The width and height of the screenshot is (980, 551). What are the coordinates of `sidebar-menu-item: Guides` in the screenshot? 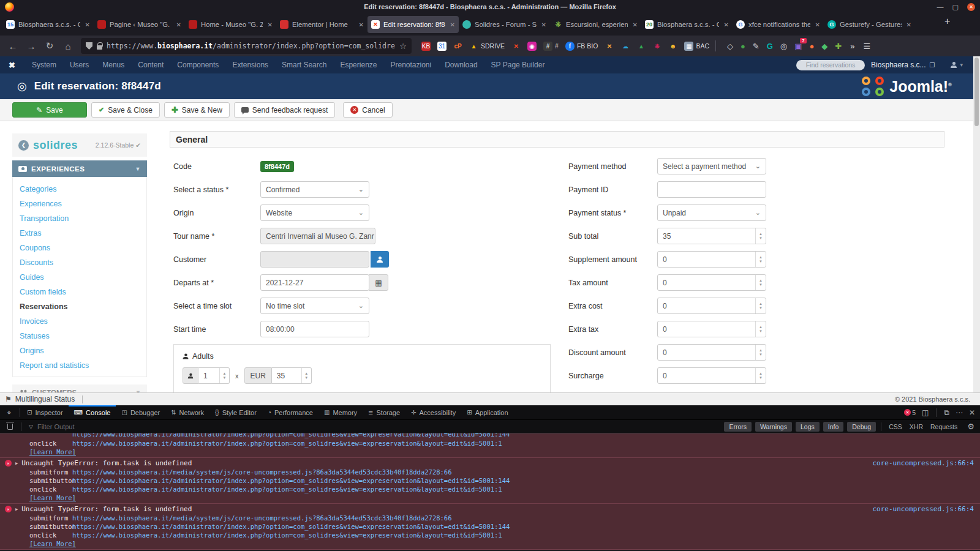 It's located at (80, 277).